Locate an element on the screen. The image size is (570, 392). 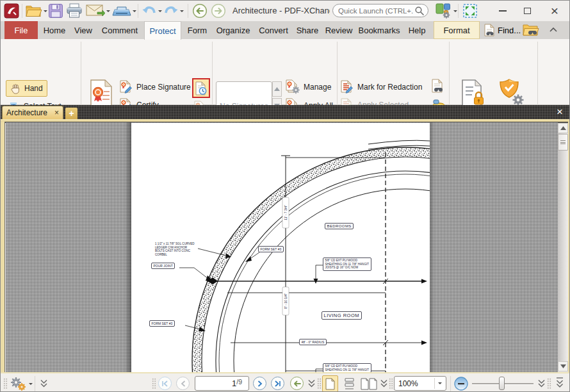
ui-options-button is located at coordinates (446, 11).